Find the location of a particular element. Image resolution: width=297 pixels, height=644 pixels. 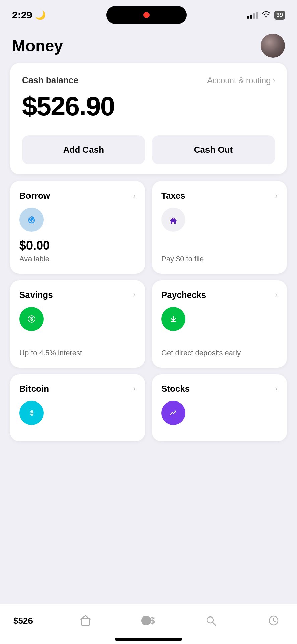

borrow-icon is located at coordinates (32, 220).